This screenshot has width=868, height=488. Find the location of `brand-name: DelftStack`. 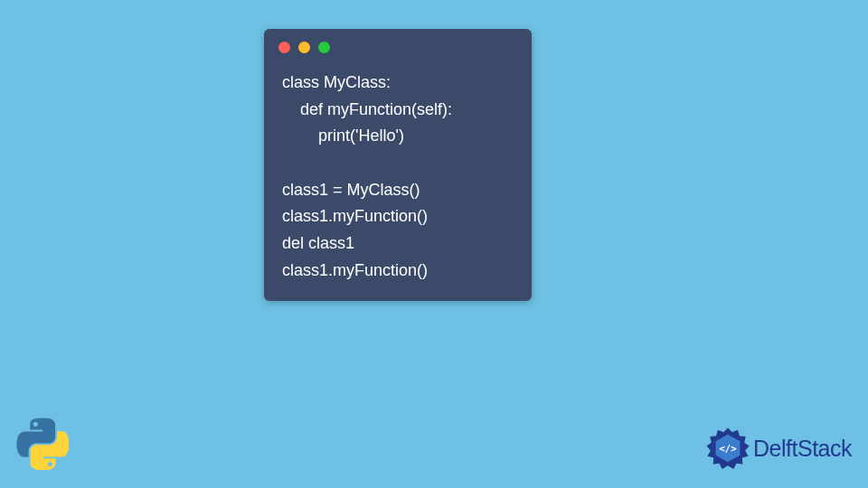

brand-name: DelftStack is located at coordinates (803, 448).